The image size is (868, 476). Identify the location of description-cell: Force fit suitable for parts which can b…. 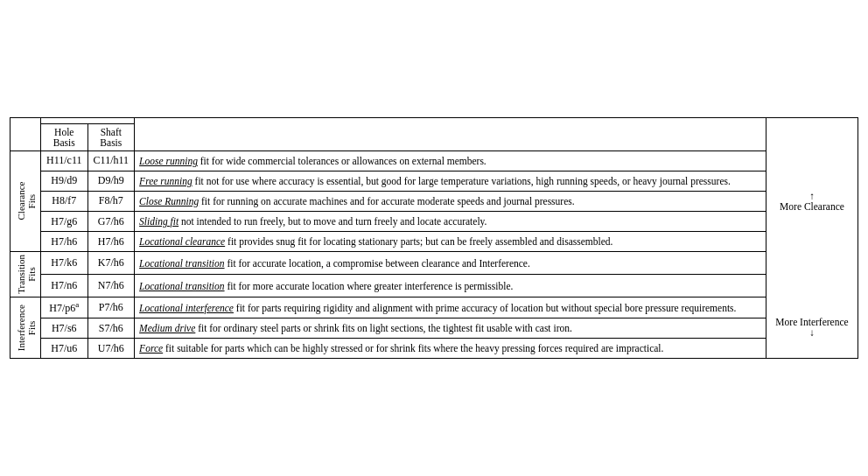
(451, 348).